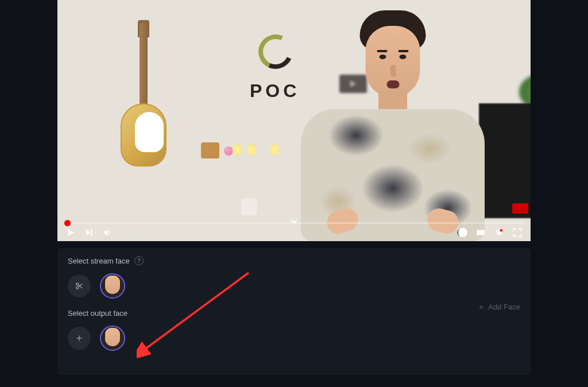  What do you see at coordinates (294, 261) in the screenshot?
I see `stream-face-label: Select stream face ?` at bounding box center [294, 261].